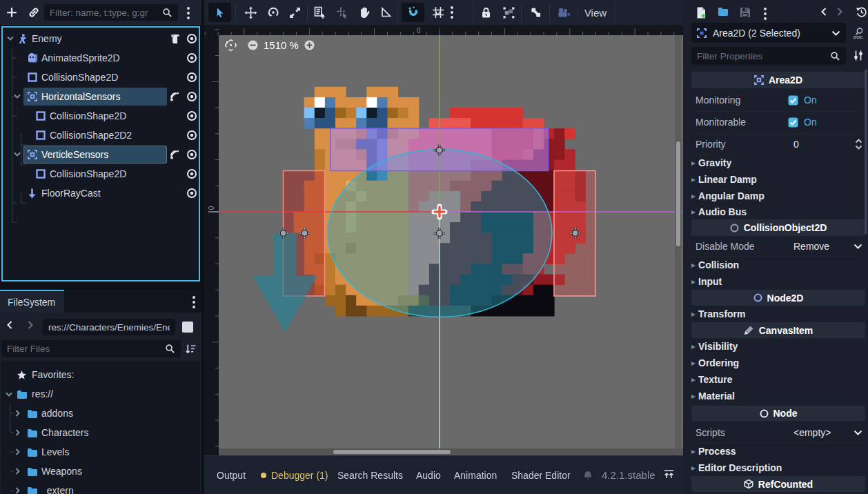 This screenshot has height=494, width=868. Describe the element at coordinates (91, 349) in the screenshot. I see `filter-files-input: Filter Files` at that location.